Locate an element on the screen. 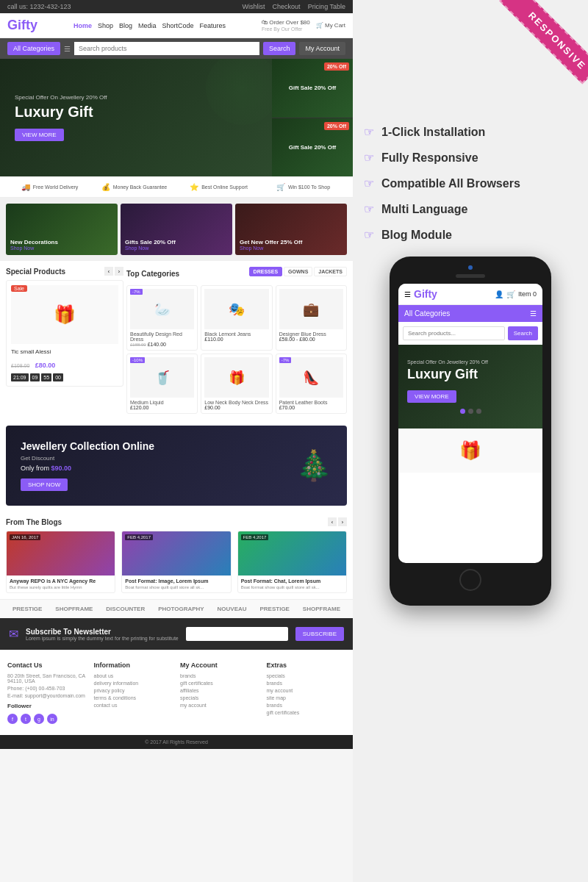 This screenshot has height=882, width=588. cat-price-4: £90.00 is located at coordinates (237, 407).